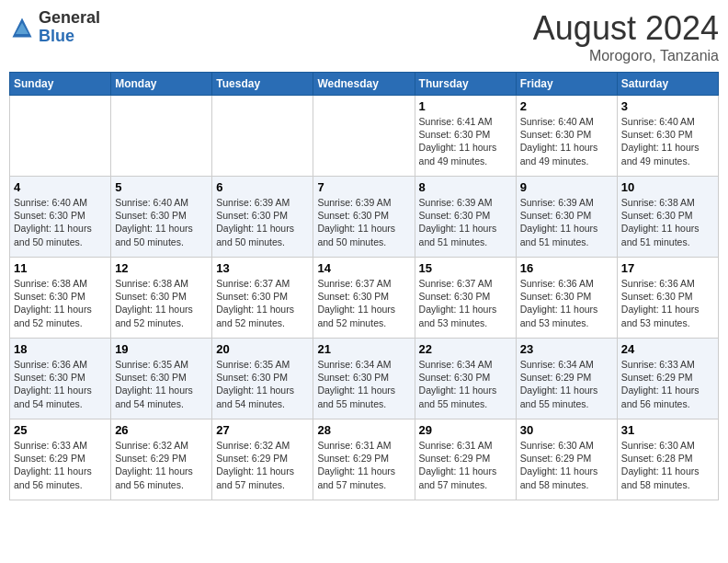 Image resolution: width=728 pixels, height=563 pixels. I want to click on day-info: Sunrise: 6:32 AM Sunset: 6:29 PM Dayligh…, so click(162, 465).